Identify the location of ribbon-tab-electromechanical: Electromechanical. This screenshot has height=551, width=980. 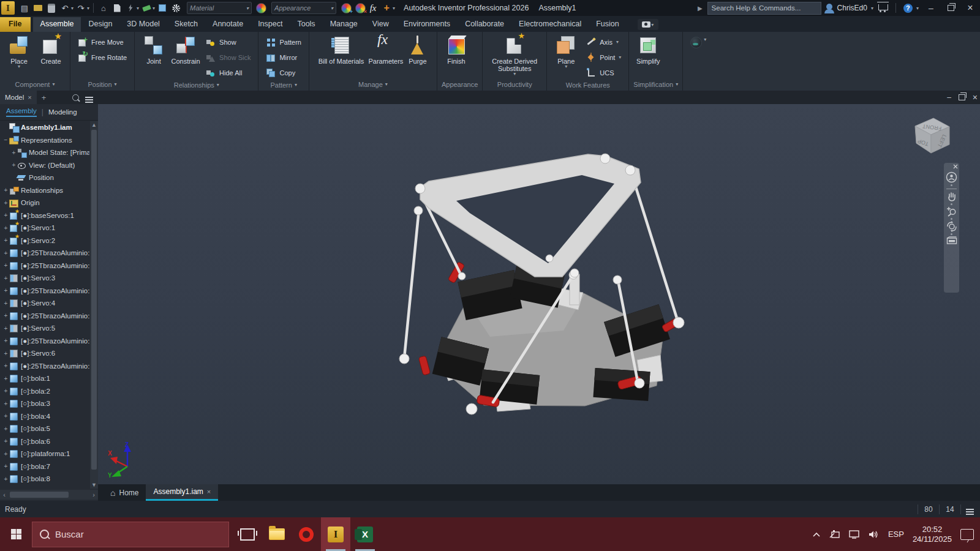
(550, 24).